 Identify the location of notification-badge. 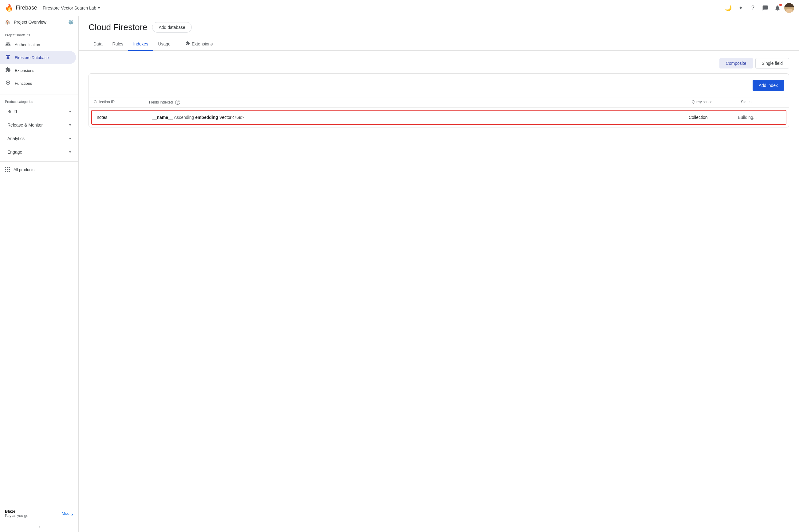
(781, 5).